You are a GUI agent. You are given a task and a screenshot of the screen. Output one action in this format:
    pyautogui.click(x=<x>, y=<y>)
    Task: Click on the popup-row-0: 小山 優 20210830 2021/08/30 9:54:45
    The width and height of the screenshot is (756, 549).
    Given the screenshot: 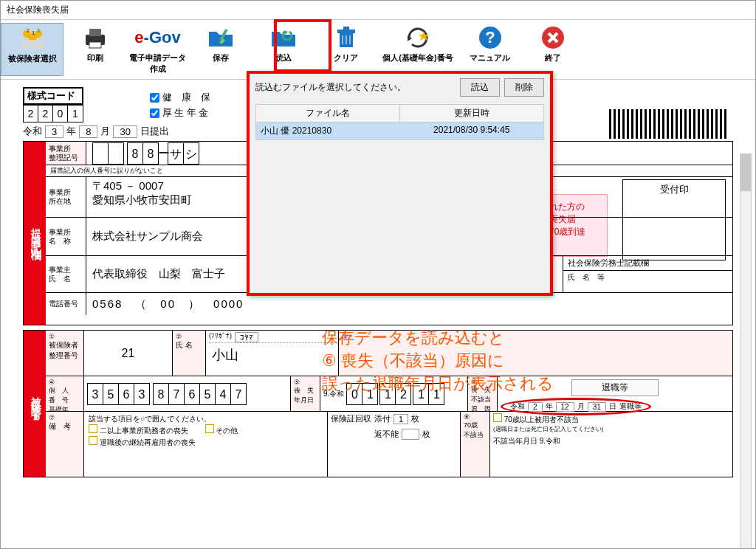 What is the action you would take?
    pyautogui.click(x=400, y=131)
    